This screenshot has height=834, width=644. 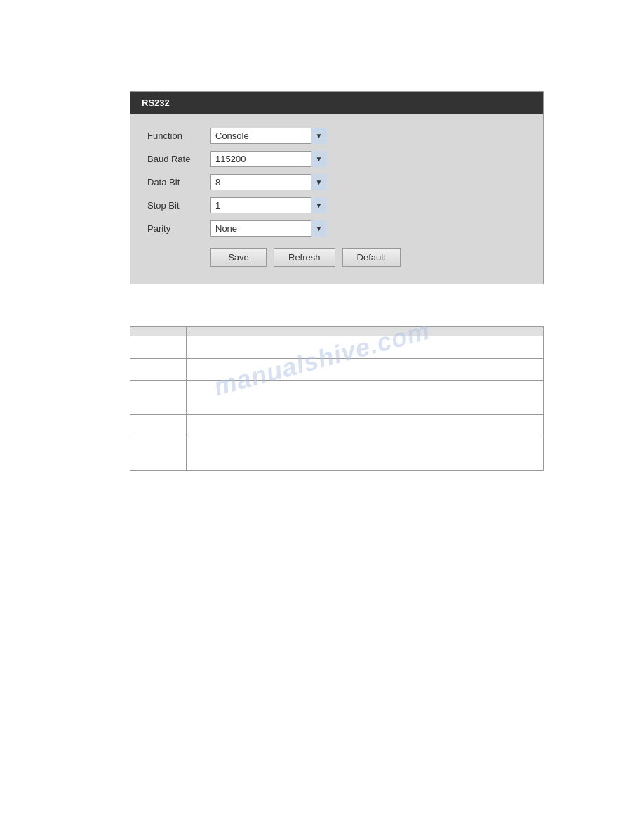 I want to click on function-label: Function, so click(x=179, y=136).